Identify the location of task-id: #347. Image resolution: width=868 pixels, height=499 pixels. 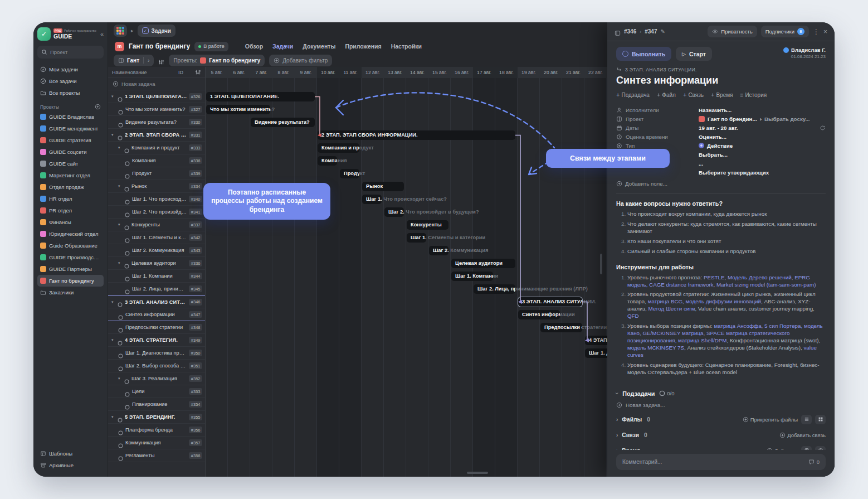
(651, 31).